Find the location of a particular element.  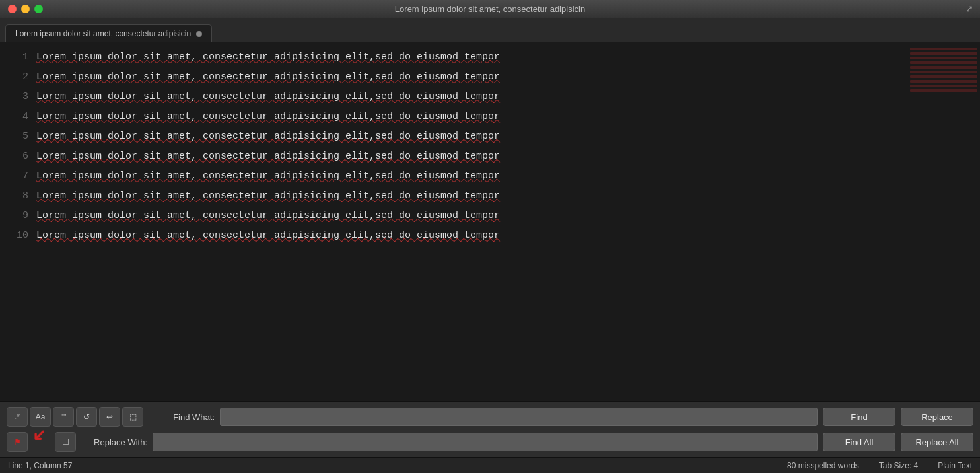

find-all-button: Find All is located at coordinates (859, 442).